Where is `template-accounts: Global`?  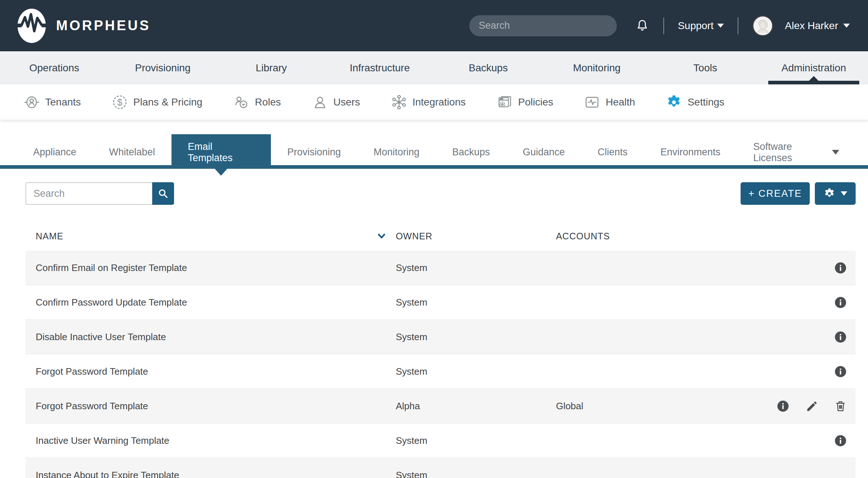
template-accounts: Global is located at coordinates (646, 406).